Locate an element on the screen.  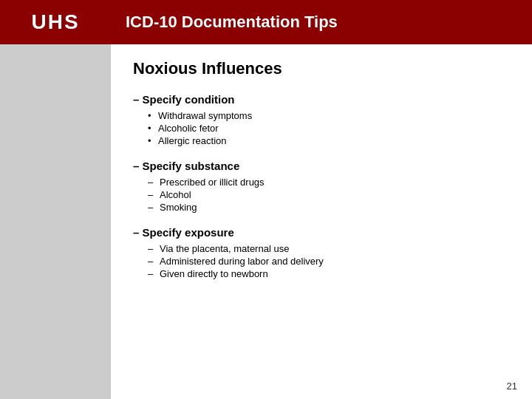
list-item: Allergic reaction is located at coordinates (329, 140).